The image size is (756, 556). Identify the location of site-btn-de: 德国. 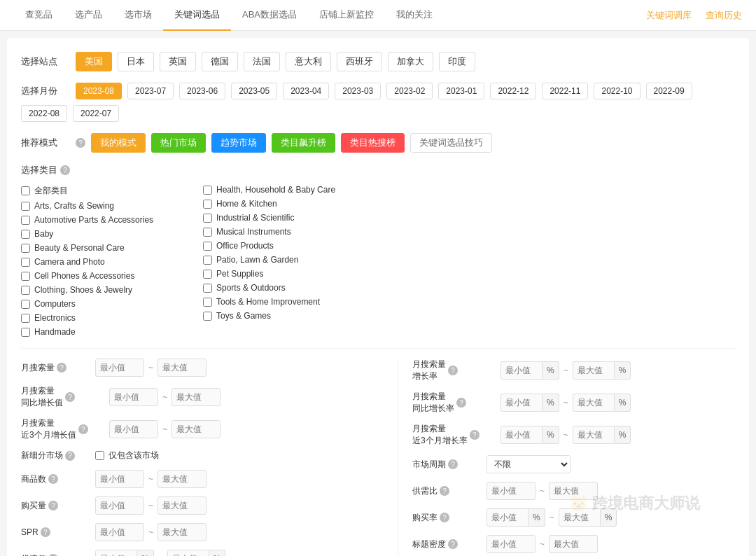
(220, 62).